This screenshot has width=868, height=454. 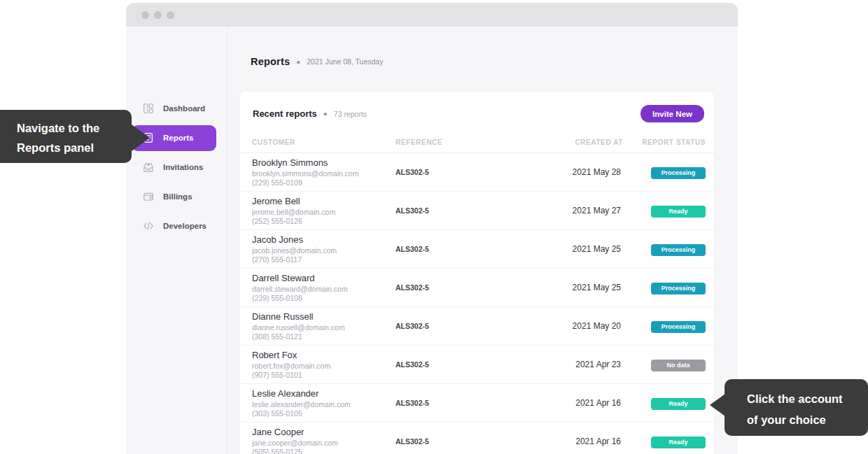 I want to click on sidebar-item-label: Billings, so click(x=178, y=197).